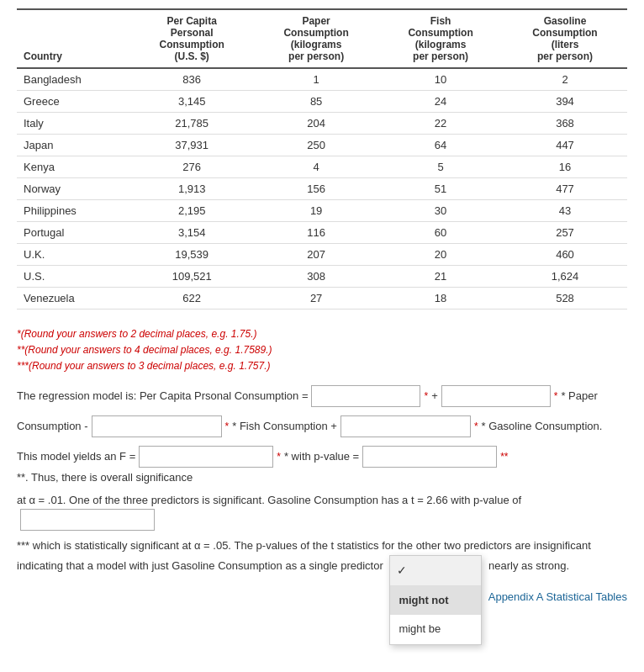 The width and height of the screenshot is (644, 672). Describe the element at coordinates (322, 124) in the screenshot. I see `table-row: Italy21,78520422368` at that location.